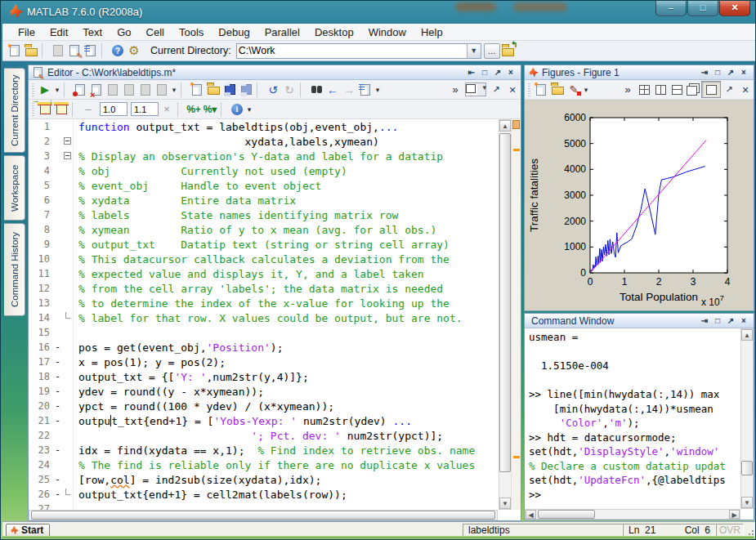 The height and width of the screenshot is (540, 756). What do you see at coordinates (263, 494) in the screenshot?
I see `code-line: 26-output_txt{end+1} = cell2mat(labels(r…` at bounding box center [263, 494].